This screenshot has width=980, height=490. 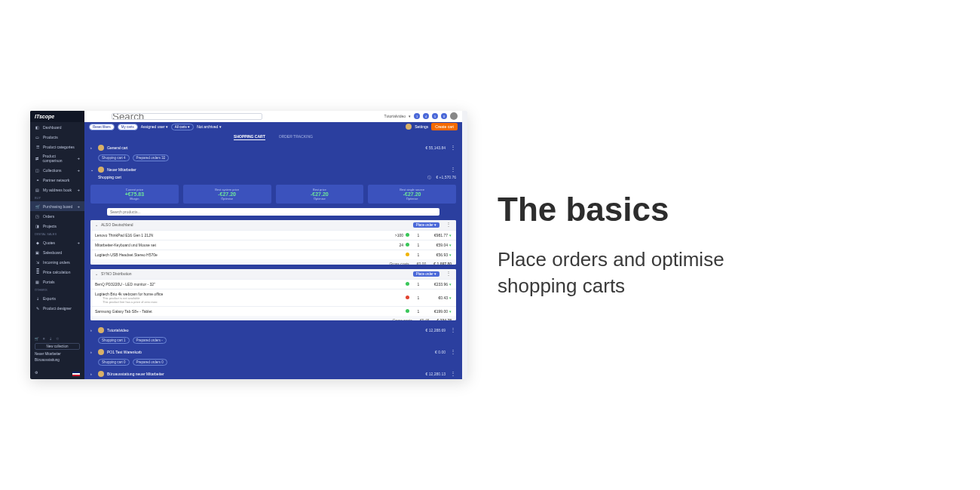 I want to click on footer-user: Büroausstattung, so click(x=57, y=360).